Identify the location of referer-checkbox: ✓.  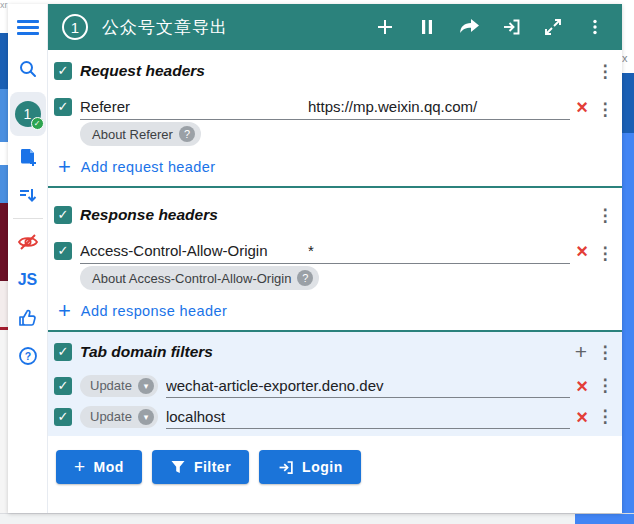
(63, 107).